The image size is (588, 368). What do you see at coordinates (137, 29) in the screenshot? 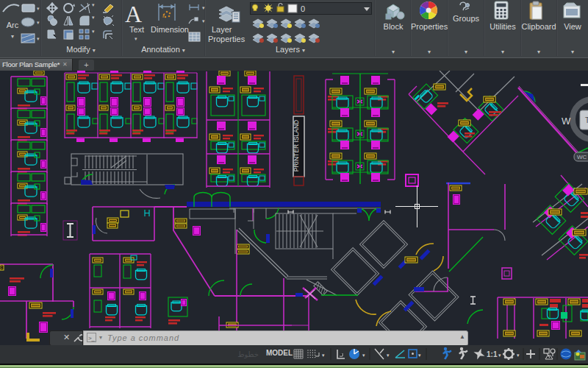
I see `svg-text: Text` at bounding box center [137, 29].